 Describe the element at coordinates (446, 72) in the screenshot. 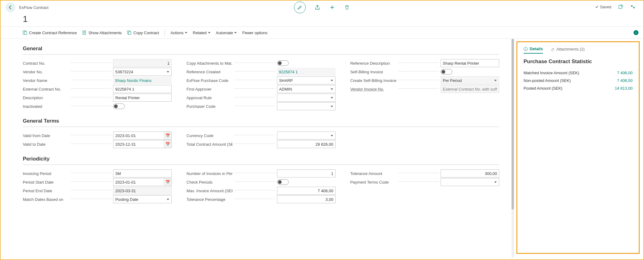

I see `self-bill-toggle` at that location.